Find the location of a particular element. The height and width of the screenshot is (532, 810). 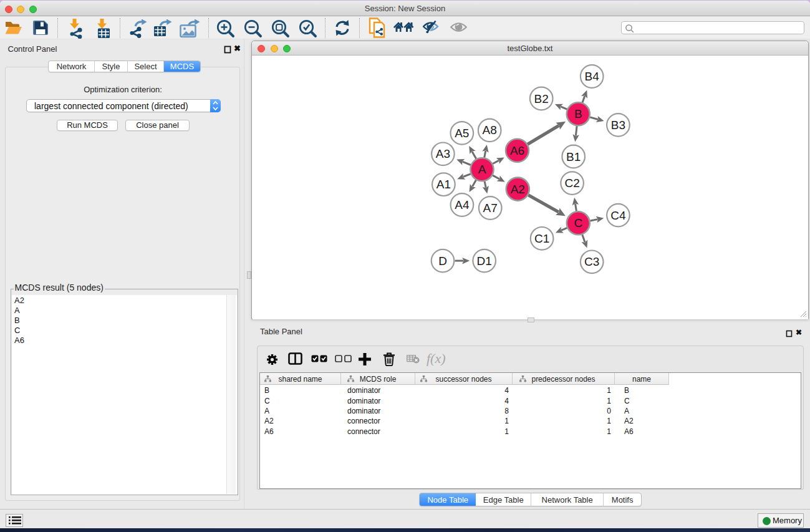

svg-text: B3 is located at coordinates (619, 125).